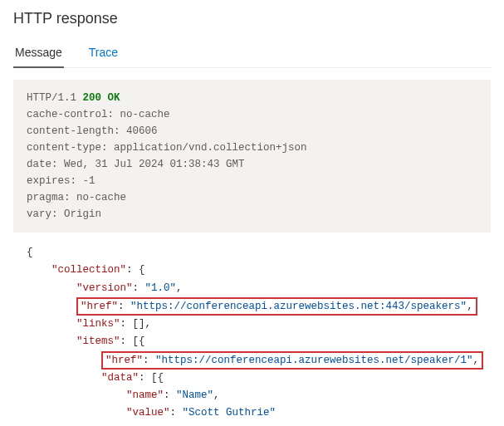  Describe the element at coordinates (76, 198) in the screenshot. I see `http-header-line: pragma: no-cache` at that location.